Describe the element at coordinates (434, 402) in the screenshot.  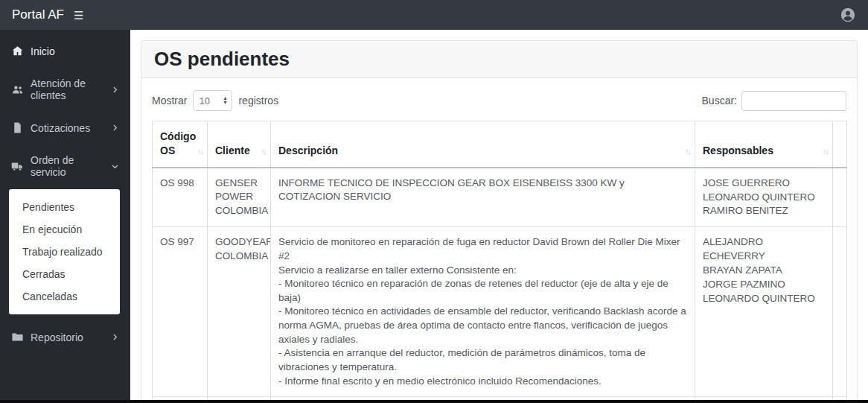
I see `window-bottom-edge` at that location.